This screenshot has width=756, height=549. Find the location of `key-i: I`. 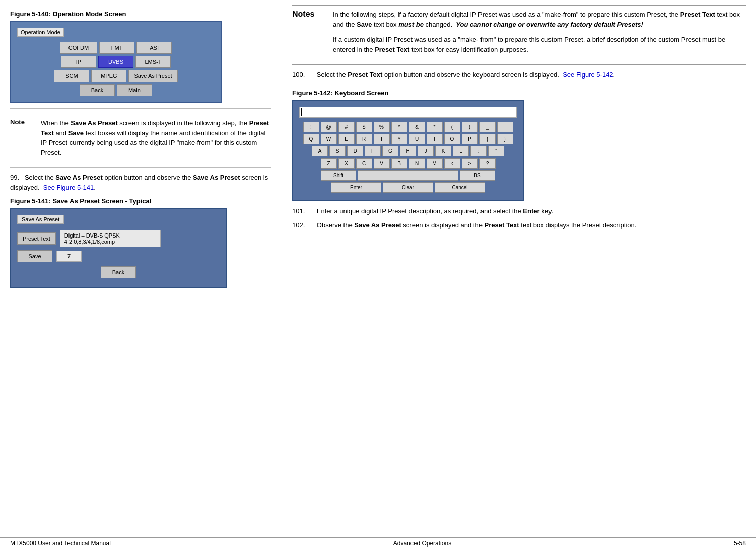

key-i: I is located at coordinates (435, 139).